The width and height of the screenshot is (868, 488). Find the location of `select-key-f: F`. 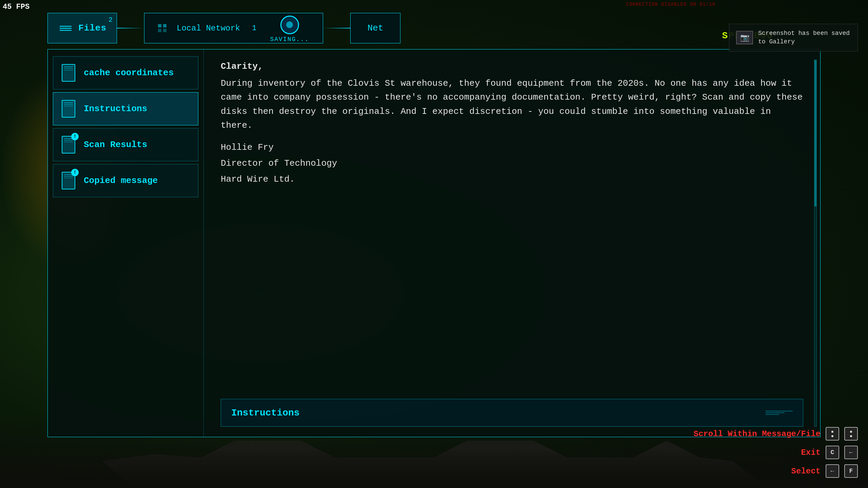

select-key-f: F is located at coordinates (851, 471).